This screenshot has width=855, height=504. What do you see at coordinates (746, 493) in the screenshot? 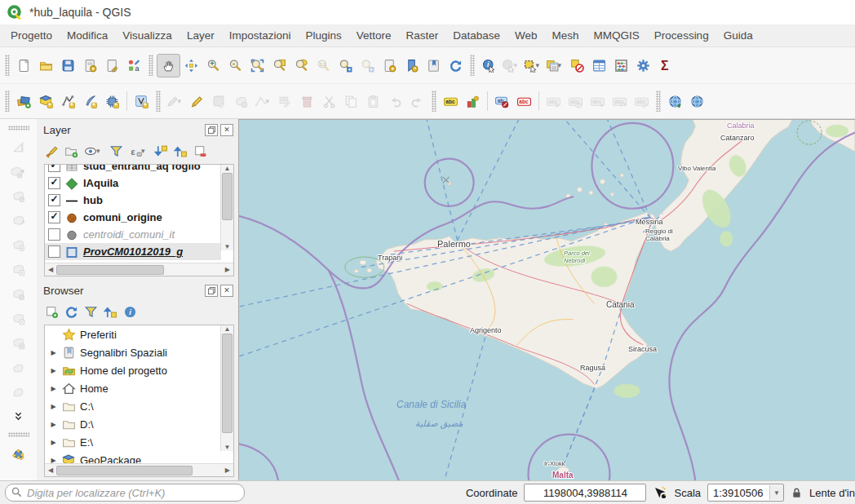
I see `scale-combobox: 1:3910506 ▼` at bounding box center [746, 493].